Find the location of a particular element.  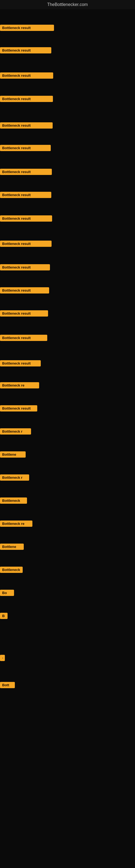

site-title: TheBottlenecker.com is located at coordinates (68, 5).